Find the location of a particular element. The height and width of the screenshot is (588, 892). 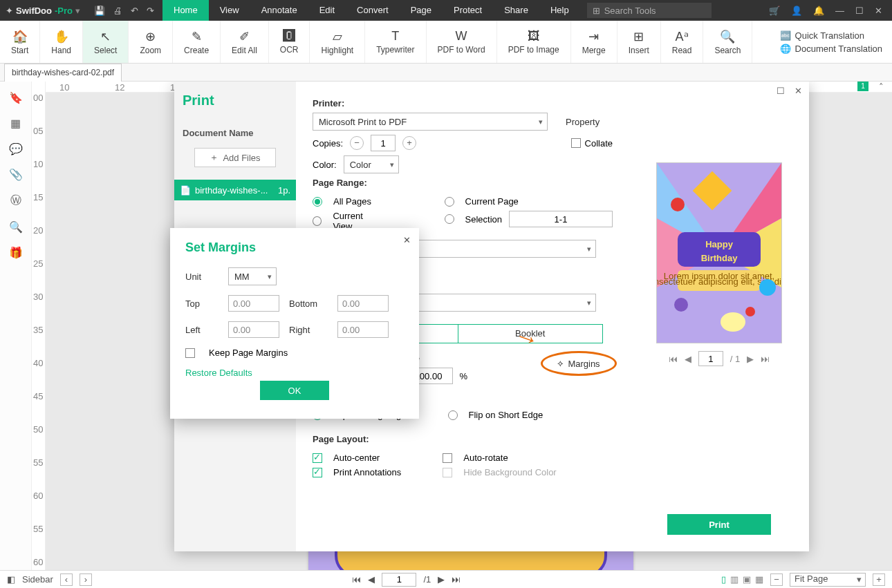

auto-center-checkbox is located at coordinates (317, 458).